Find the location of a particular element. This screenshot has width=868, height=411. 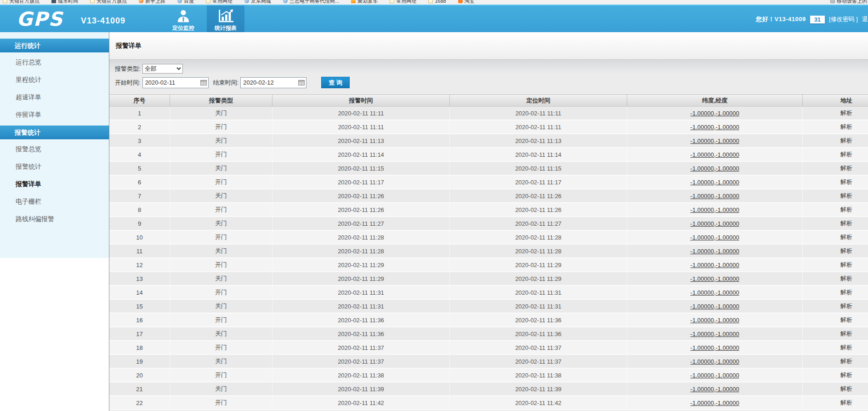

bookmark-item: 百度 is located at coordinates (186, 2).